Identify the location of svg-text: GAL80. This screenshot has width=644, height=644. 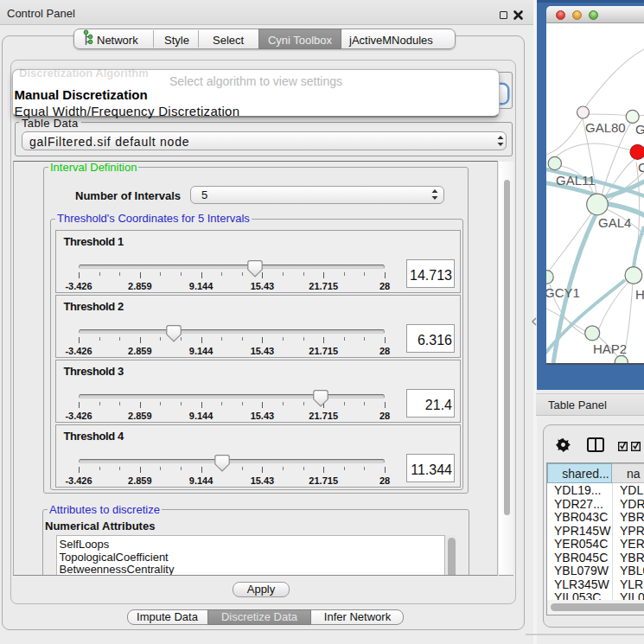
(605, 128).